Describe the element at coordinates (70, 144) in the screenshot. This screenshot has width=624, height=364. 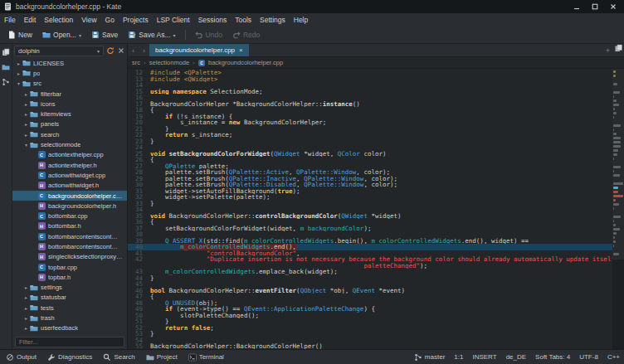
I see `tree-item-selectionmode: ▾selectionmode` at that location.